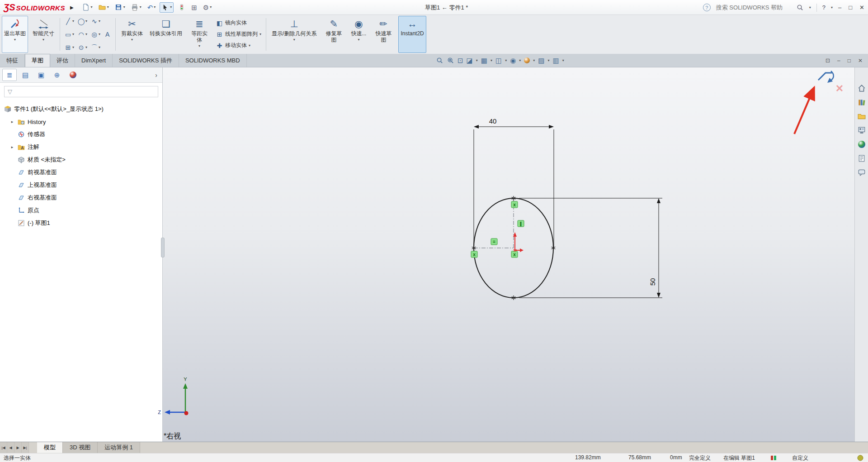  What do you see at coordinates (18, 448) in the screenshot?
I see `next-tab-button: ▶` at bounding box center [18, 448].